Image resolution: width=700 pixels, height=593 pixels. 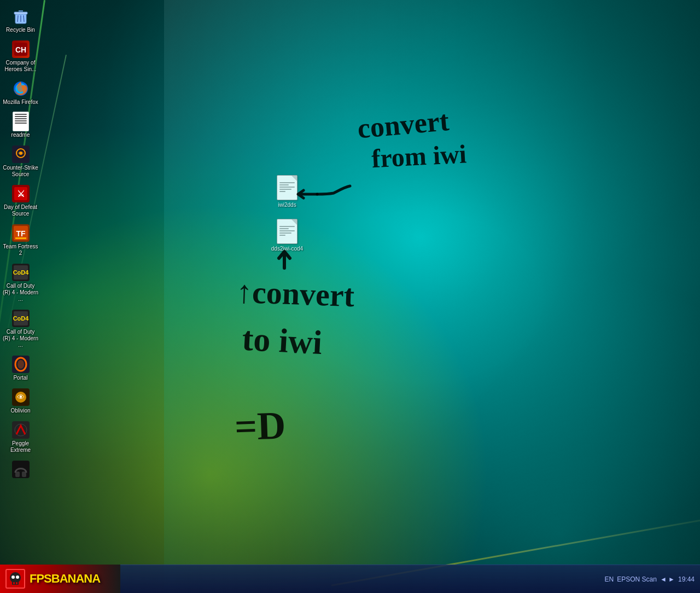 I want to click on firefox-icon, so click(x=21, y=89).